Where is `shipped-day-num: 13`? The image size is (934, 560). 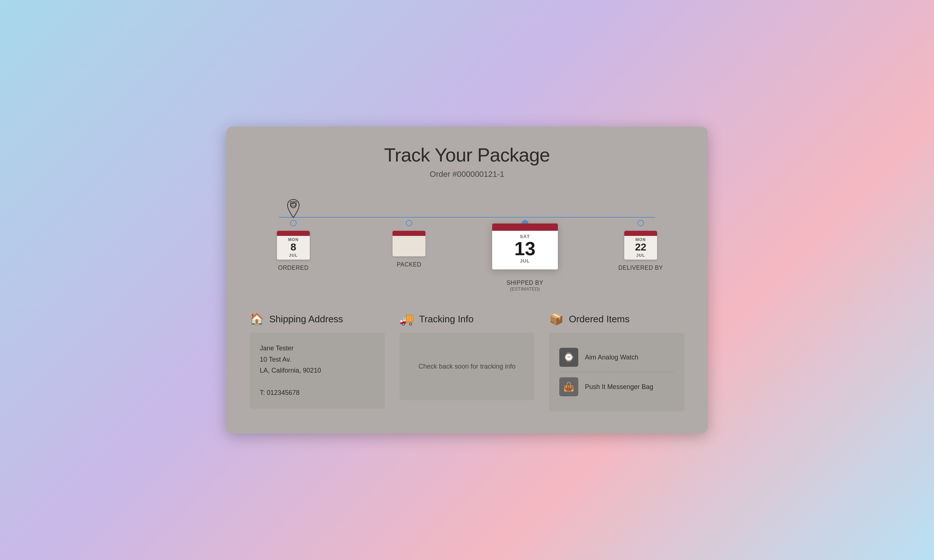
shipped-day-num: 13 is located at coordinates (525, 249).